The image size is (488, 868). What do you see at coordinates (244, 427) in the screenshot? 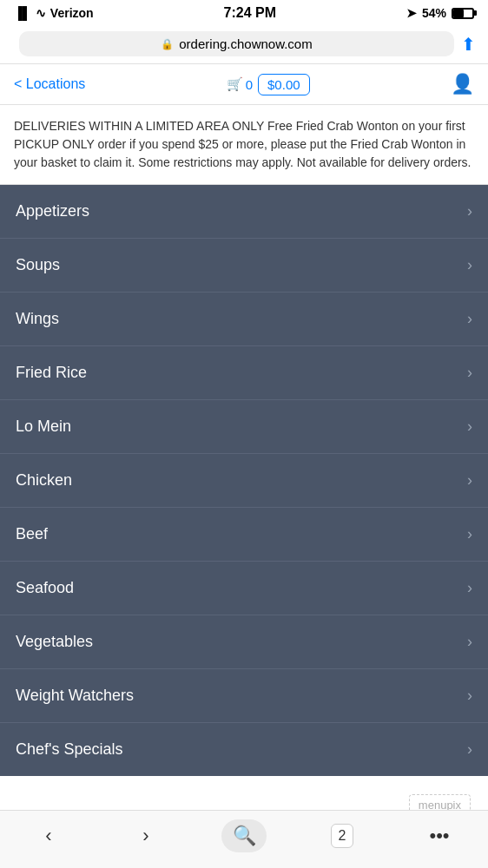
I see `menu-category-item: Lo Mein ›` at bounding box center [244, 427].